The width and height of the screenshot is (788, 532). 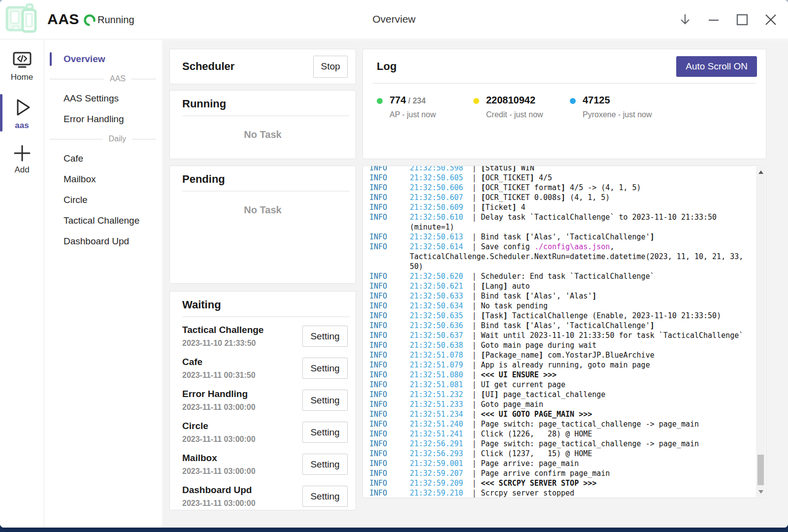 What do you see at coordinates (581, 222) in the screenshot?
I see `log-message: 21:32:50.610 | Delay task `TacticalChall…` at bounding box center [581, 222].